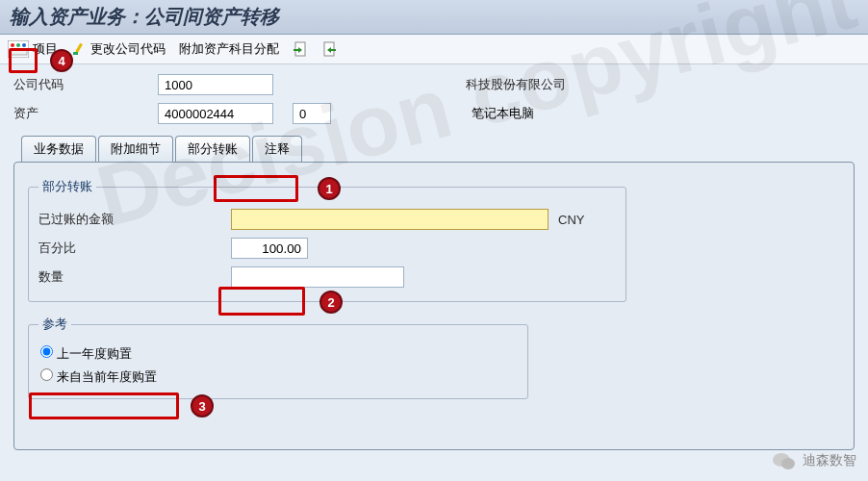 The width and height of the screenshot is (868, 481). I want to click on footer-brand: 迪森数智, so click(814, 461).